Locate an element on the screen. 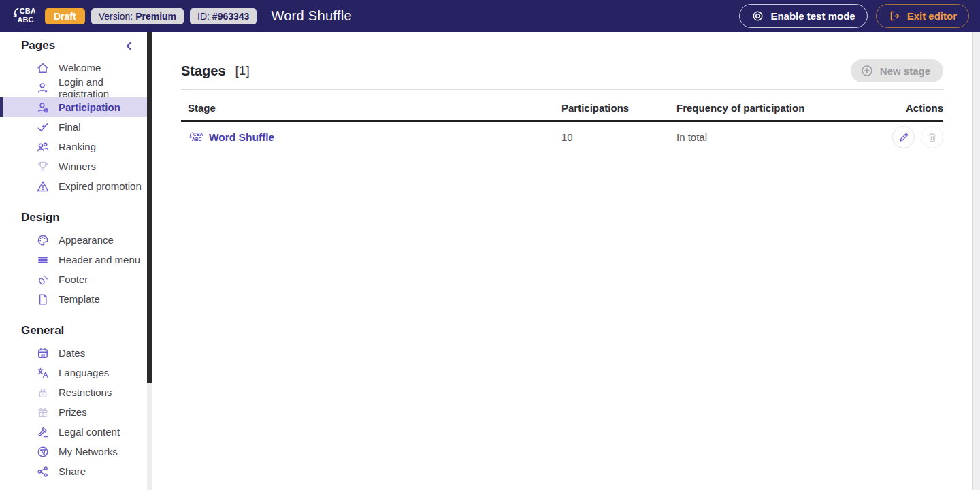  sidebar-section-general: General 03 Dates Languages is located at coordinates (76, 395).